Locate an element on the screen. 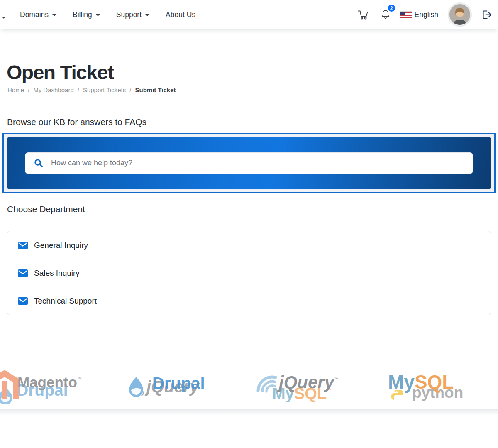  drupal-drop-icon is located at coordinates (136, 389).